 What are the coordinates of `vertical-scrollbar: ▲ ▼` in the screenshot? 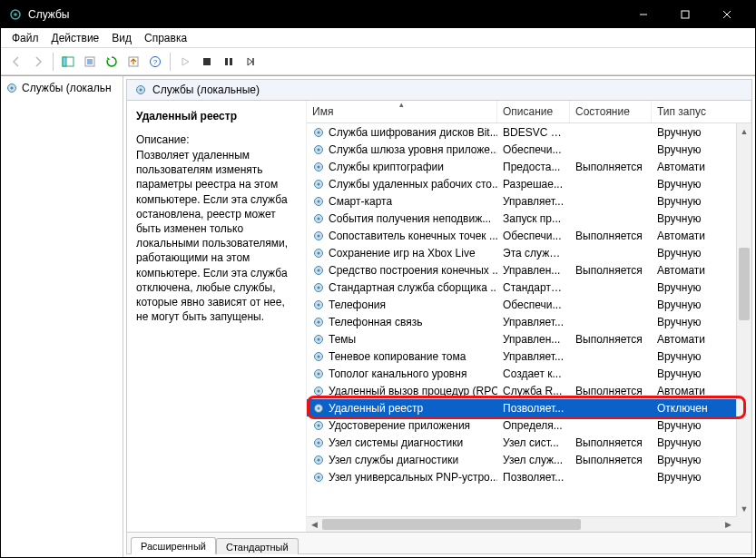 It's located at (744, 319).